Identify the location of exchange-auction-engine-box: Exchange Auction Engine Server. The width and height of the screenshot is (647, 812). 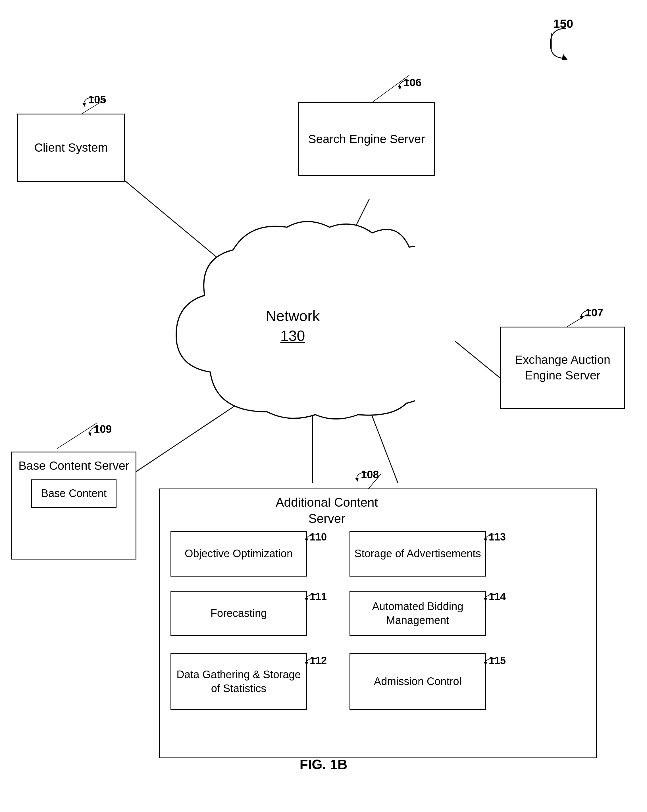
(563, 368).